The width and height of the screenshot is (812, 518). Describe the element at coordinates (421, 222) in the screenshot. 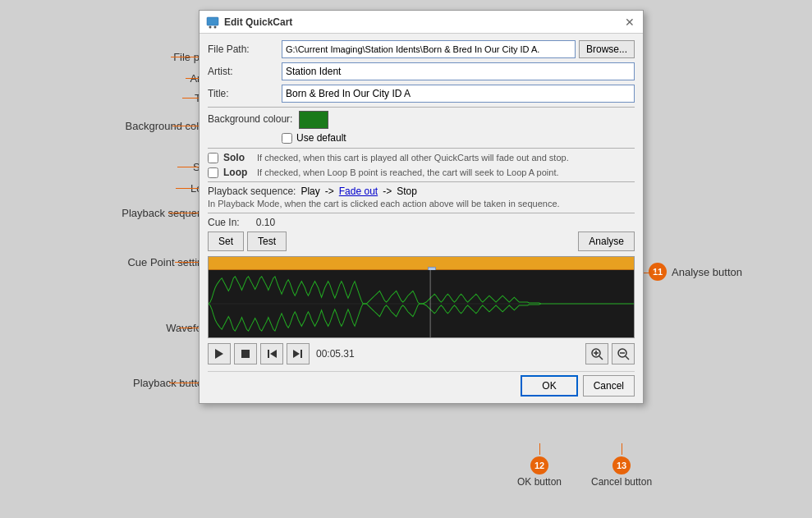

I see `cue-in-row: Cue In: 0.10` at that location.